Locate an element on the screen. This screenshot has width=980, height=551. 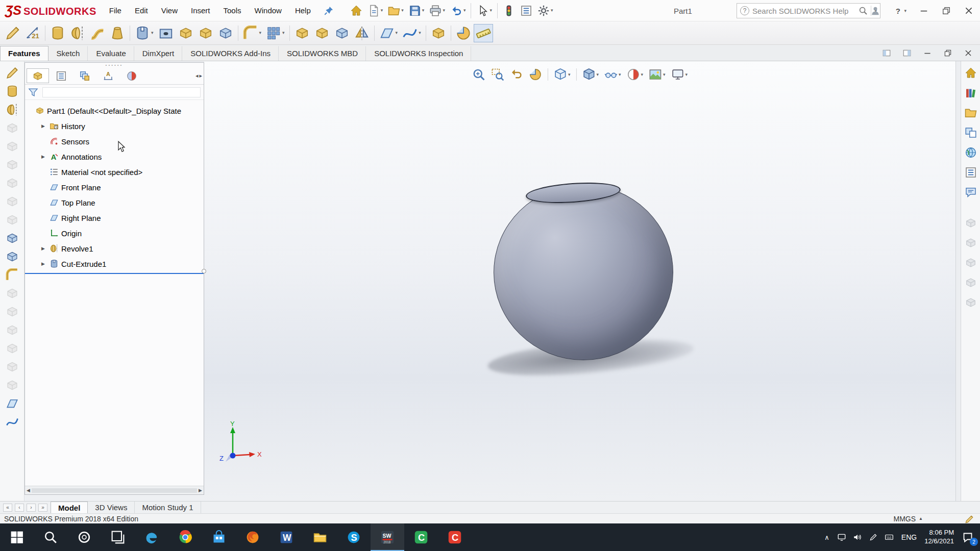
app-minimize-button is located at coordinates (924, 11).